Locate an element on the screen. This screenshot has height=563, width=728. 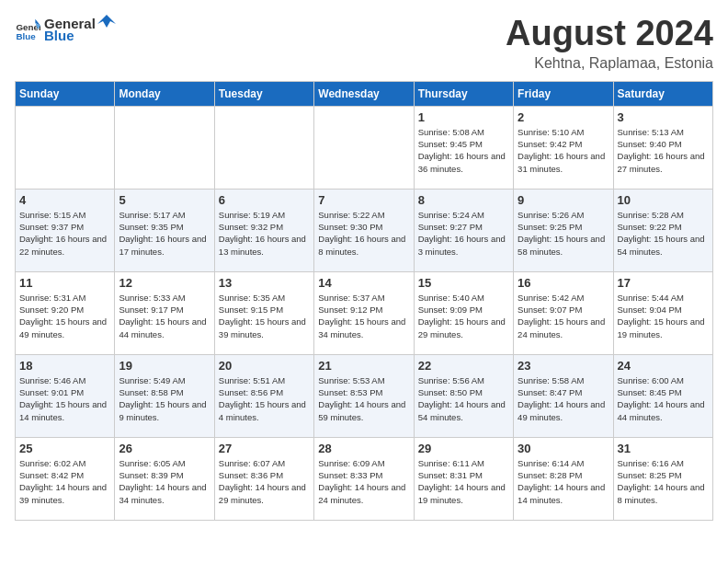
day-number: 16 is located at coordinates (563, 283).